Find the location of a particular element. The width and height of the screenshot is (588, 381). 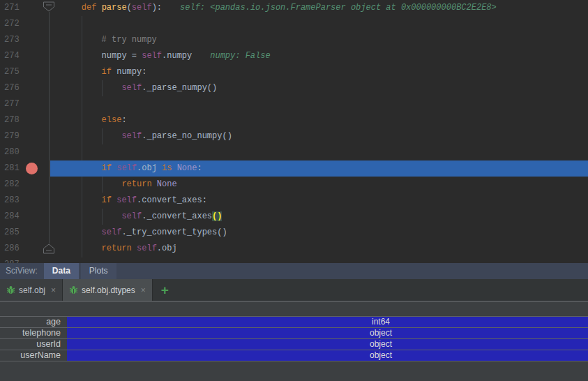

code-text: else: is located at coordinates (94, 120).